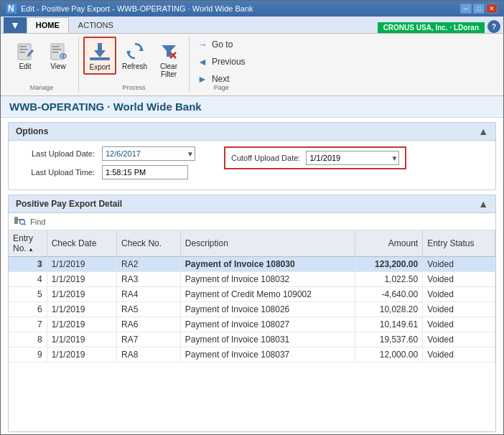  I want to click on app-icon: N, so click(11, 9).